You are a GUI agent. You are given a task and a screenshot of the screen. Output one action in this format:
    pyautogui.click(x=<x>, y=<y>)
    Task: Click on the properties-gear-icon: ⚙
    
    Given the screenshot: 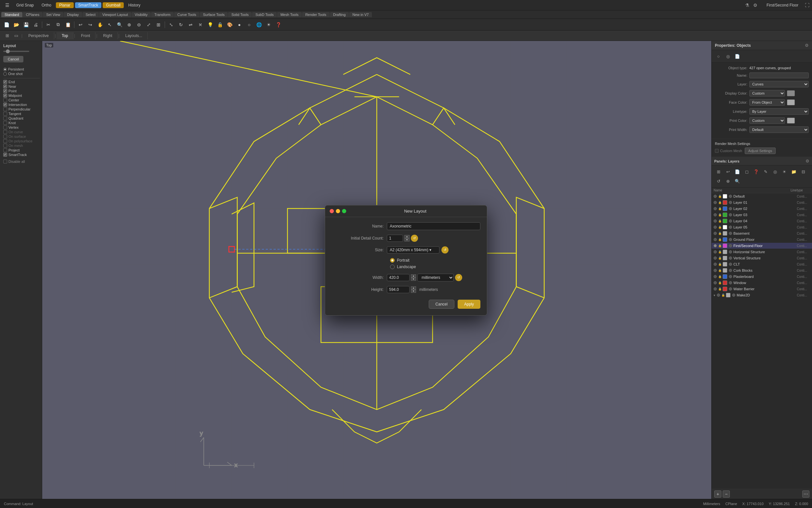 What is the action you would take?
    pyautogui.click(x=807, y=45)
    